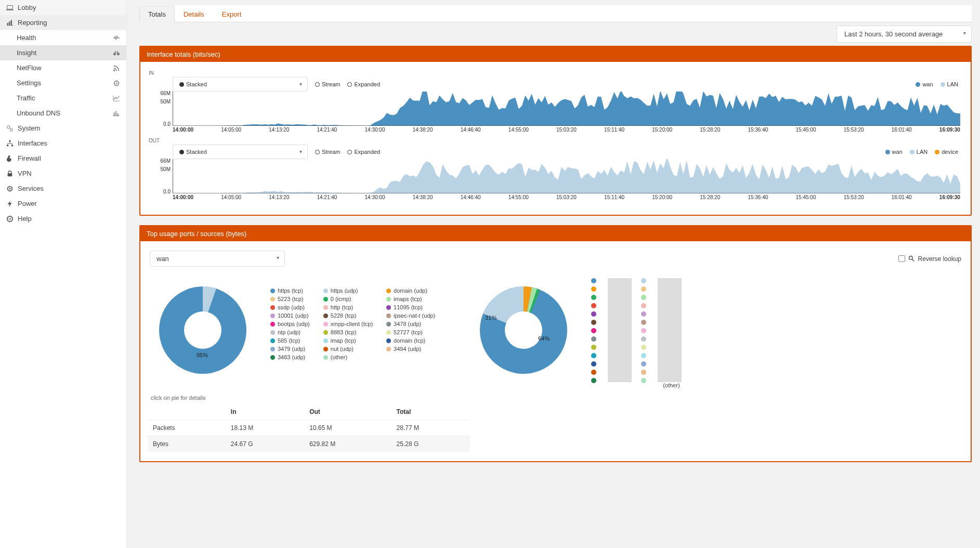 The image size is (980, 548). What do you see at coordinates (63, 7) in the screenshot?
I see `nav-lobby: Lobby` at bounding box center [63, 7].